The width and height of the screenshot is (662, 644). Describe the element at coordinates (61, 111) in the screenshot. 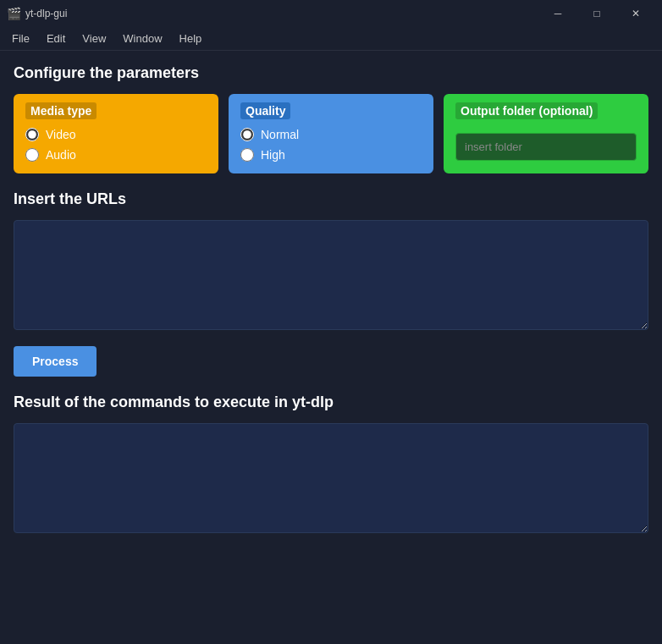

I see `media-type-label: Media type` at that location.